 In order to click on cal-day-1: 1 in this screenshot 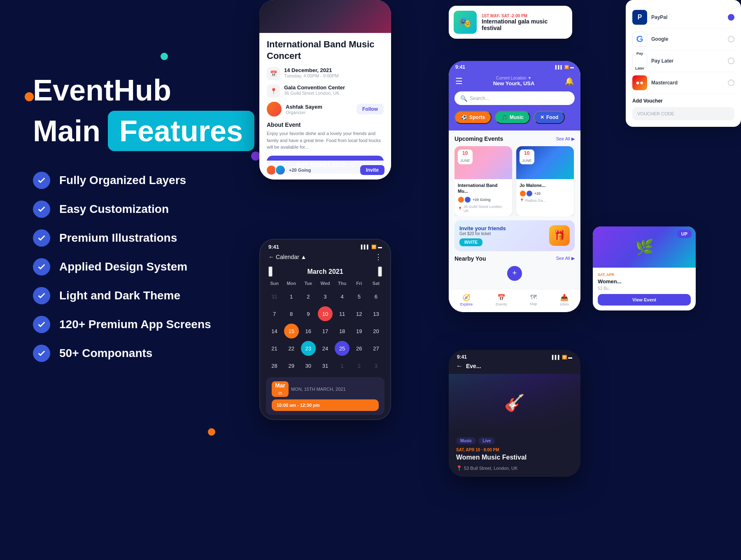, I will do `click(291, 296)`.